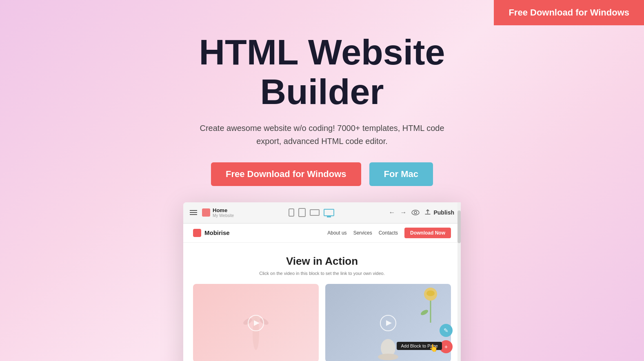 Image resolution: width=644 pixels, height=361 pixels. Describe the element at coordinates (433, 348) in the screenshot. I see `cursor-icon: 👆` at that location.